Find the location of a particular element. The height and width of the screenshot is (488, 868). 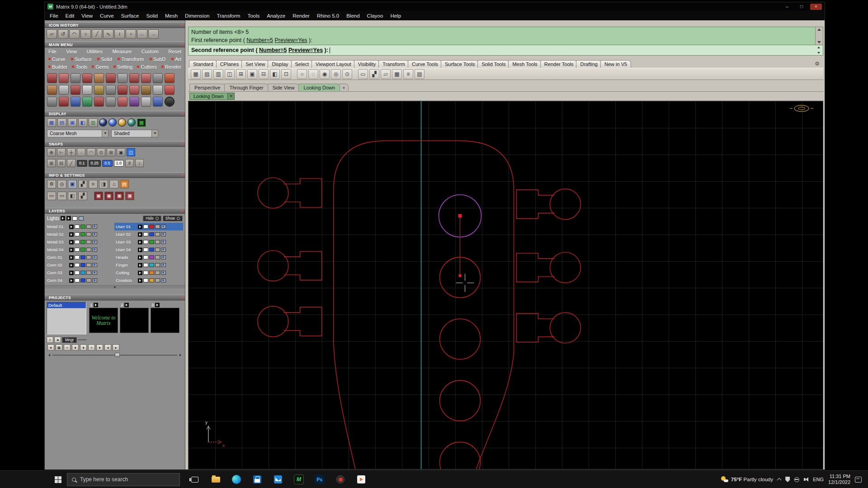

toolbar-tab-new-in-v5: New in V5 is located at coordinates (616, 64).